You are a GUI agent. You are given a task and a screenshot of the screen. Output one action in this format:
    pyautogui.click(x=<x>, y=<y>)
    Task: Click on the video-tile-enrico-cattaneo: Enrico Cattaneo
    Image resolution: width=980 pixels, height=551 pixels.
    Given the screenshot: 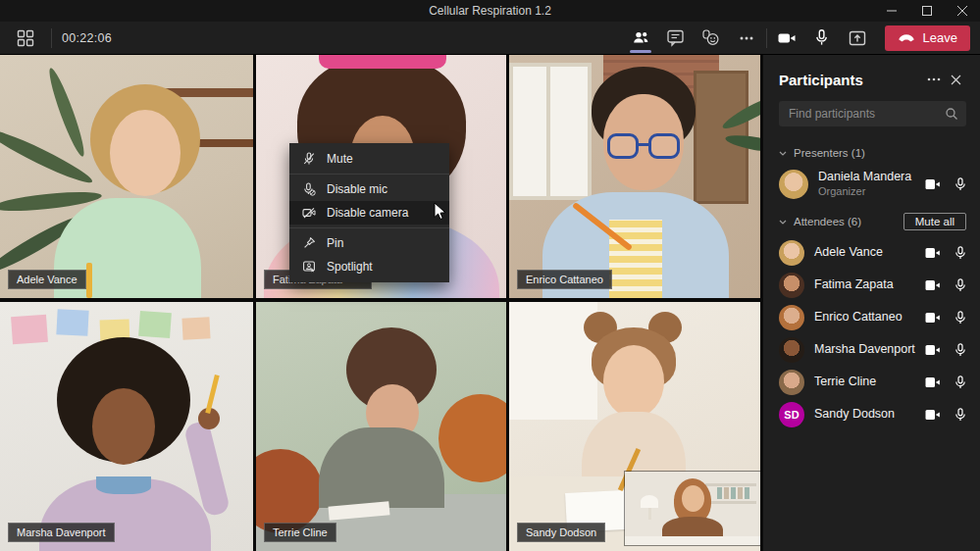 What is the action you would take?
    pyautogui.click(x=635, y=176)
    